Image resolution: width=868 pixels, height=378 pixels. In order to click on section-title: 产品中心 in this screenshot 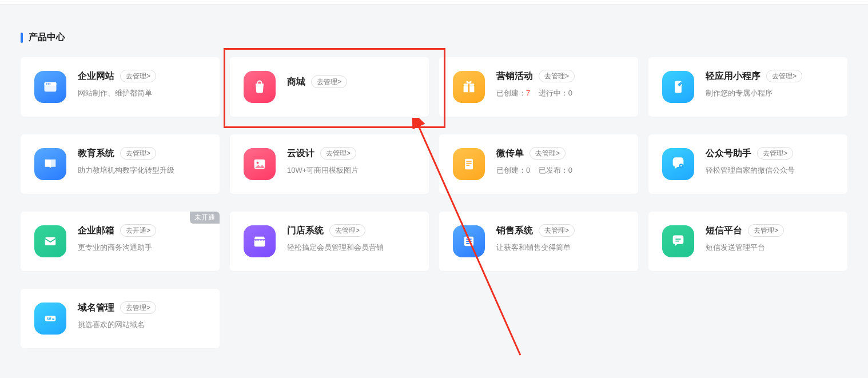, I will do `click(43, 38)`.